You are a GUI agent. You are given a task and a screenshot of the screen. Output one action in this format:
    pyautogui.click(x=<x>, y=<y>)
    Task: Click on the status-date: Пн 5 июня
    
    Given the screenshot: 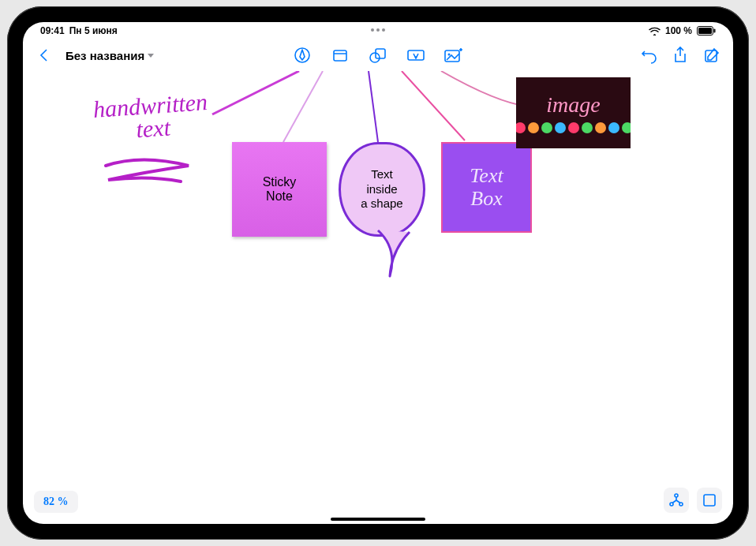 What is the action you would take?
    pyautogui.click(x=93, y=31)
    